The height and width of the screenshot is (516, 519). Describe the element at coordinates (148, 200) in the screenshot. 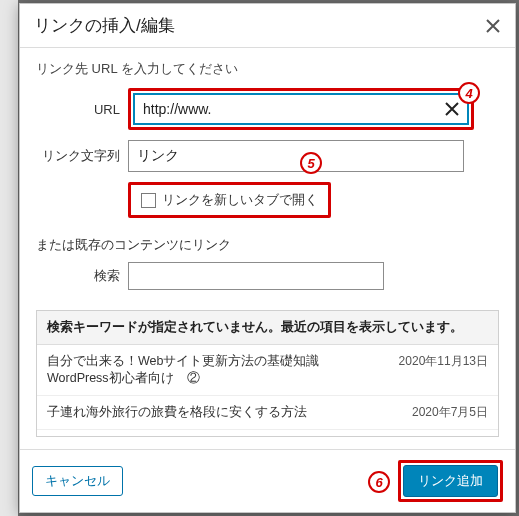

I see `newtab-checkbox` at that location.